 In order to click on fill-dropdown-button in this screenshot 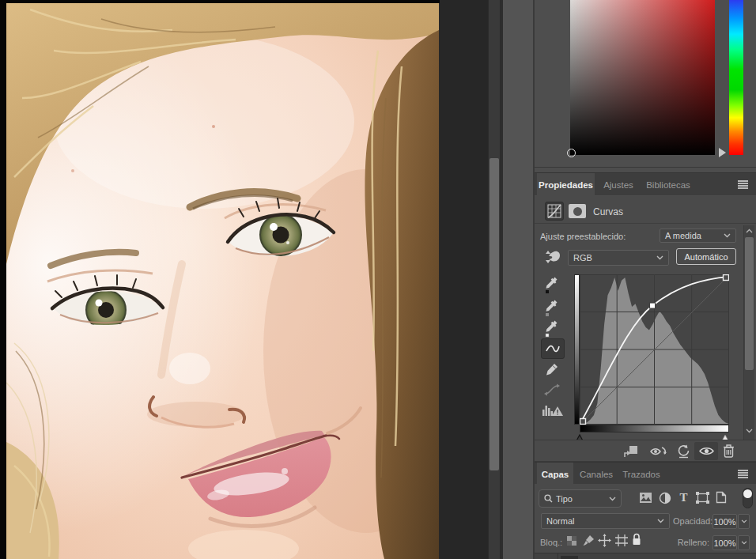, I will do `click(743, 542)`.